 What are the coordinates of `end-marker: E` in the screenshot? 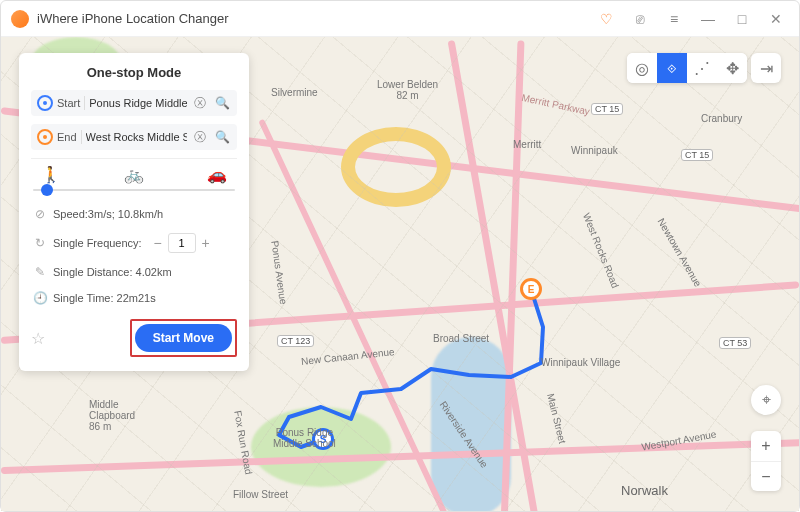 It's located at (531, 289).